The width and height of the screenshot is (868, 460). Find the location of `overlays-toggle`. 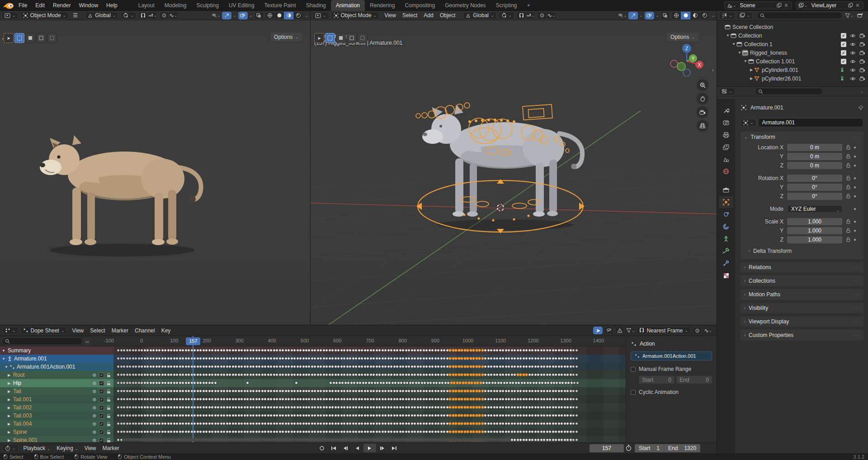

overlays-toggle is located at coordinates (243, 15).